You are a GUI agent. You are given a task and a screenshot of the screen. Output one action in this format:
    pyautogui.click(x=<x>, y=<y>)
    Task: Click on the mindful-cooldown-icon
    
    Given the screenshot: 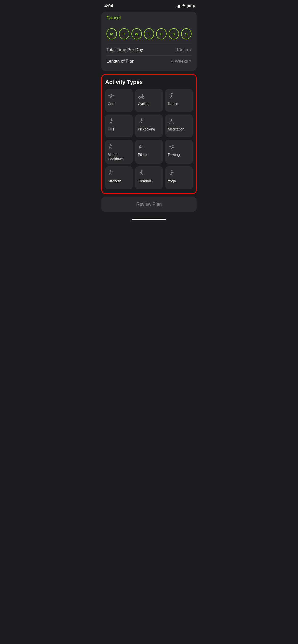 What is the action you would take?
    pyautogui.click(x=119, y=147)
    